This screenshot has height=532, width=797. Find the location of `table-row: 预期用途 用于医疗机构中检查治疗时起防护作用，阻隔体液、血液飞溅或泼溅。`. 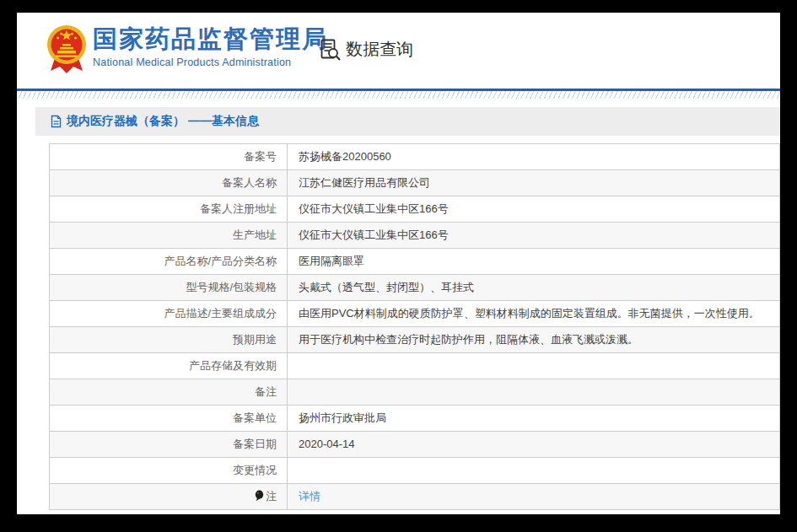

table-row: 预期用途 用于医疗机构中检查治疗时起防护作用，阻隔体液、血液飞溅或泼溅。 is located at coordinates (415, 339).